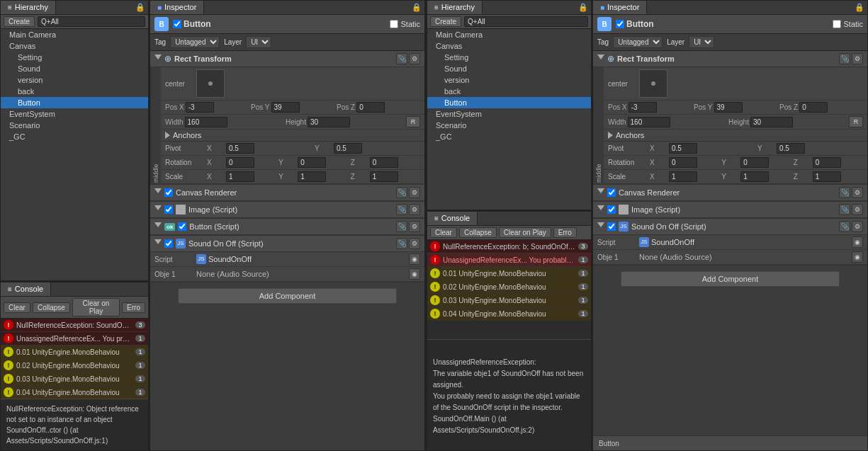 The image size is (868, 451). What do you see at coordinates (195, 42) in the screenshot?
I see `tag-select-left: Untagged` at bounding box center [195, 42].